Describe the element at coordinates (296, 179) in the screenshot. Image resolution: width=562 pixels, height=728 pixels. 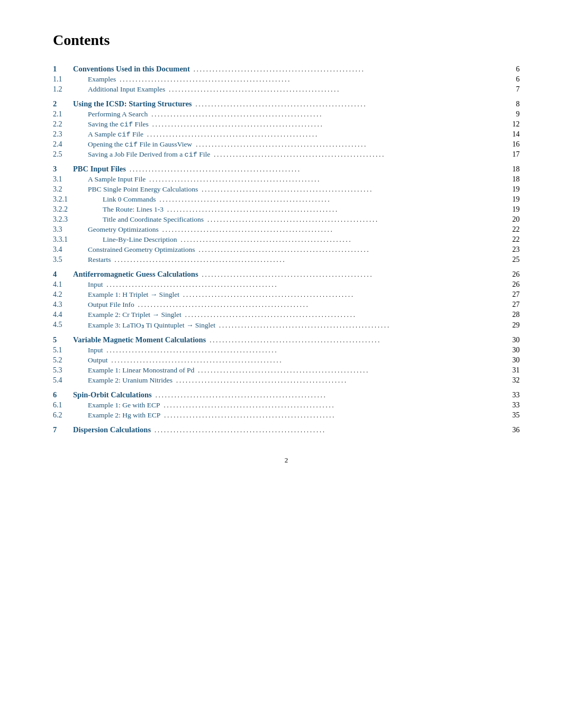
I see `toc-label: A Sample Input File . . . . . . . . . . …` at that location.